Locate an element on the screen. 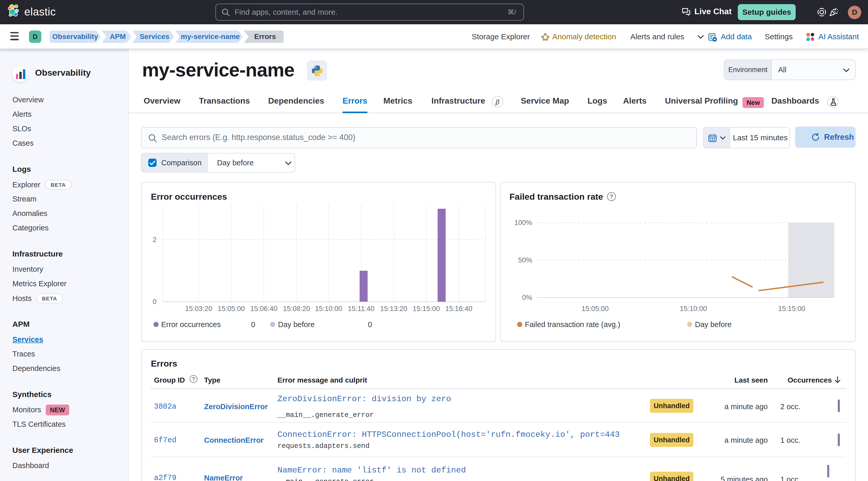  svg-text: 100% is located at coordinates (523, 223).